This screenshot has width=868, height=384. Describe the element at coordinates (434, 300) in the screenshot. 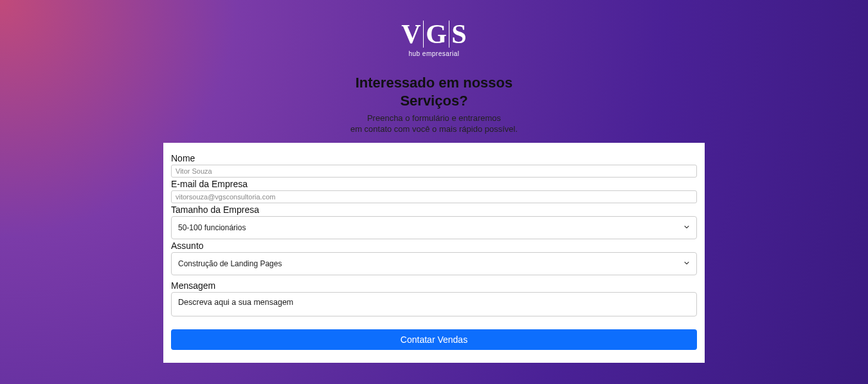

I see `form-group-message: Mensagem` at that location.